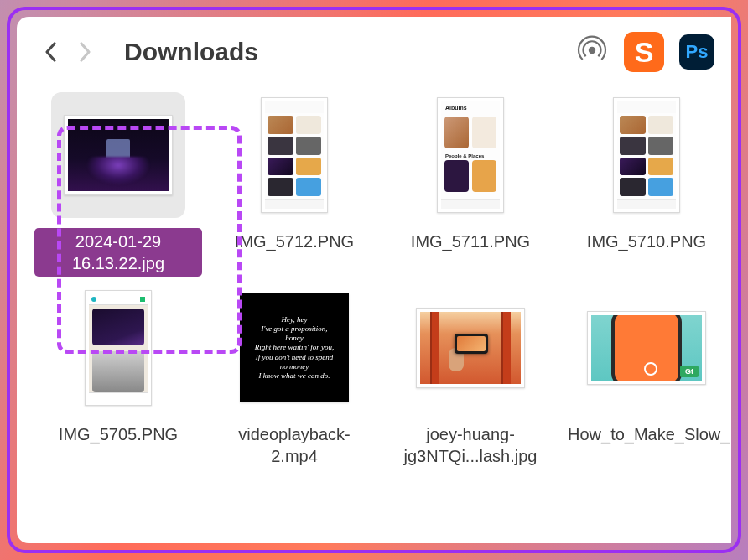 The width and height of the screenshot is (748, 560). Describe the element at coordinates (294, 348) in the screenshot. I see `thumb-video-lyrics: Hey, hey I've got a proposition, honey R…` at that location.